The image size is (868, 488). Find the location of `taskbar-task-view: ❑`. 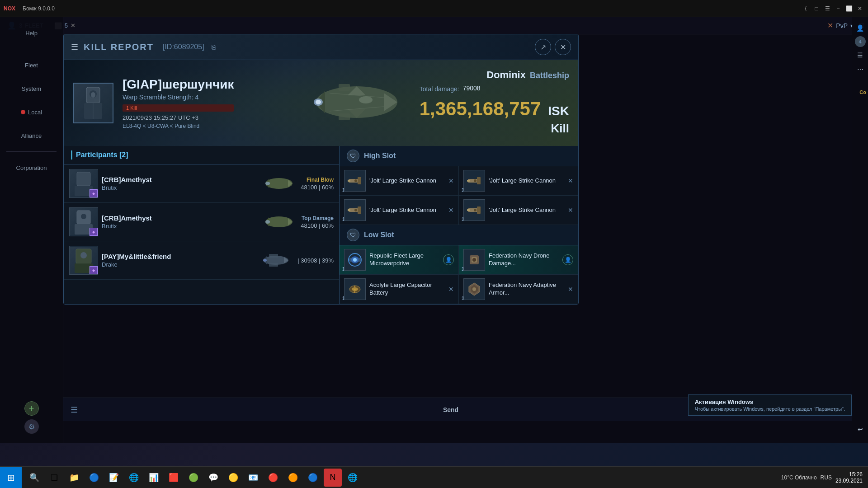

taskbar-task-view: ❑ is located at coordinates (54, 478).